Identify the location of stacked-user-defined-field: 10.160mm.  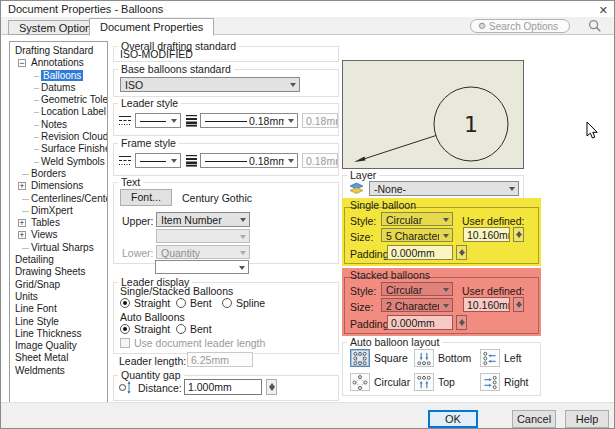
(486, 304).